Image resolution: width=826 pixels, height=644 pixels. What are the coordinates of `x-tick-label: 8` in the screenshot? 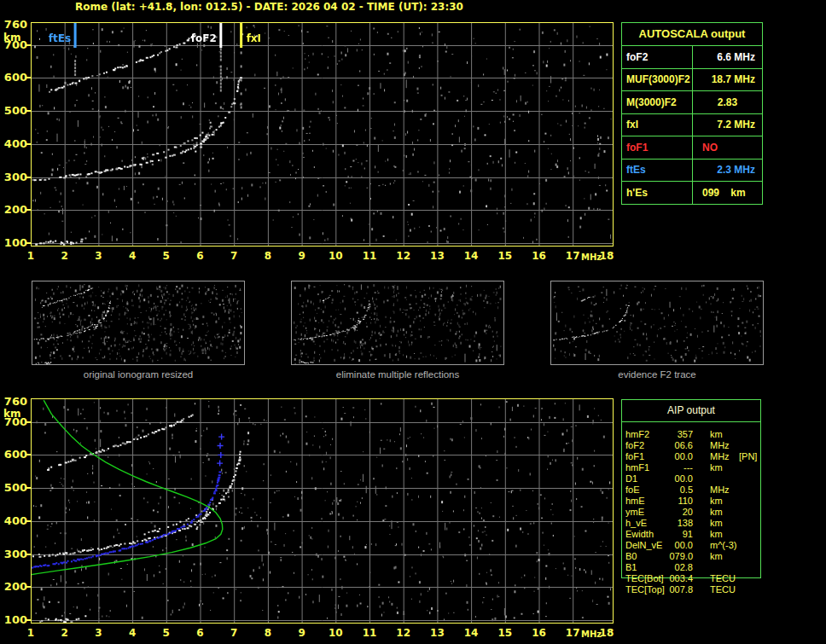 It's located at (268, 256).